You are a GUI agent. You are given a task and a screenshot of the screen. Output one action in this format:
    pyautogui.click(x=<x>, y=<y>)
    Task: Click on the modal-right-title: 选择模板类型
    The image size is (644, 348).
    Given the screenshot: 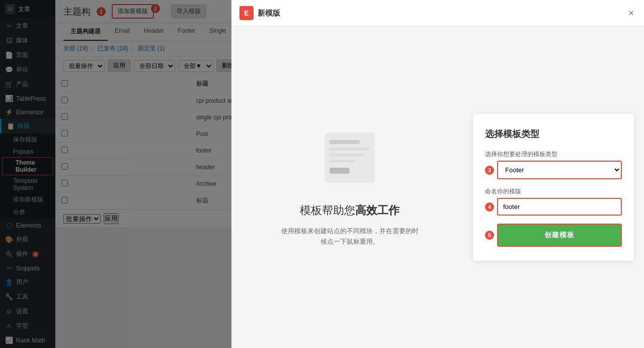 What is the action you would take?
    pyautogui.click(x=553, y=134)
    